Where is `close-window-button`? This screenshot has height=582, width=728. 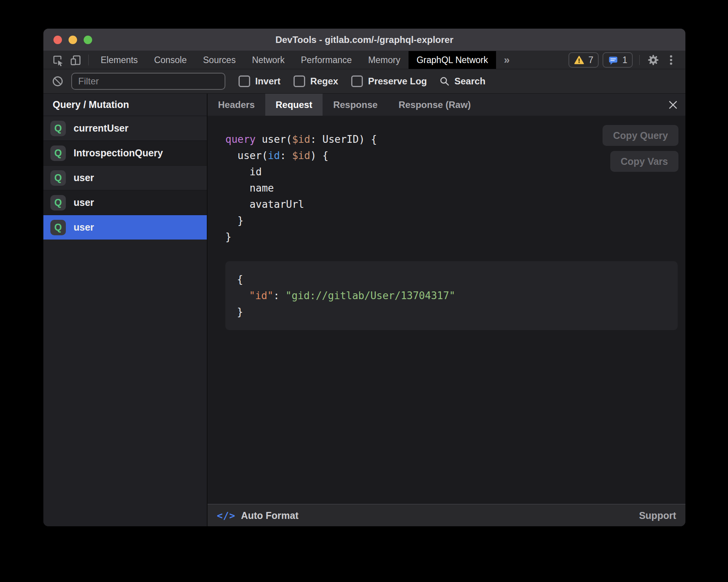
close-window-button is located at coordinates (58, 40).